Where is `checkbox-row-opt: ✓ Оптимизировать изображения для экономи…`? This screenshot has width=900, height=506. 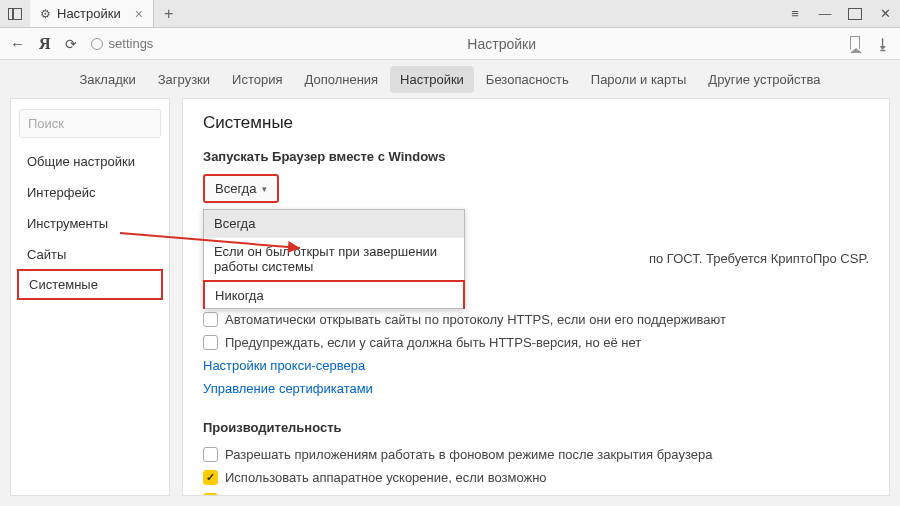 checkbox-row-opt: ✓ Оптимизировать изображения для экономи… is located at coordinates (536, 492).